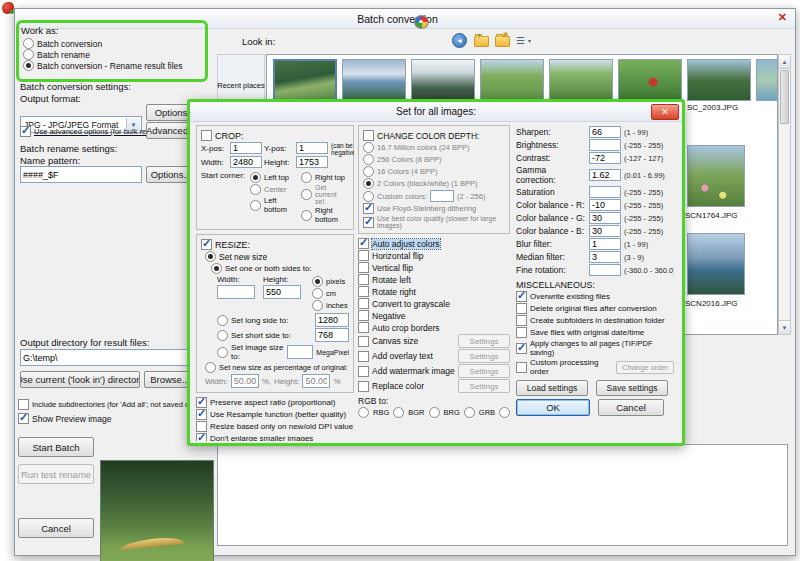 This screenshot has height=561, width=800. I want to click on rgb-grb-radio, so click(470, 412).